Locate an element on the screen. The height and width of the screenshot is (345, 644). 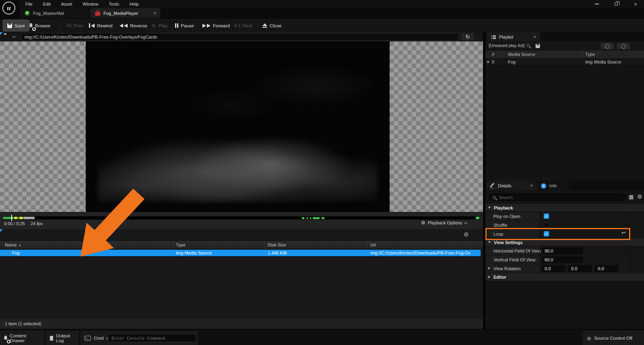
shuffle-label: Shuffle is located at coordinates (500, 225).